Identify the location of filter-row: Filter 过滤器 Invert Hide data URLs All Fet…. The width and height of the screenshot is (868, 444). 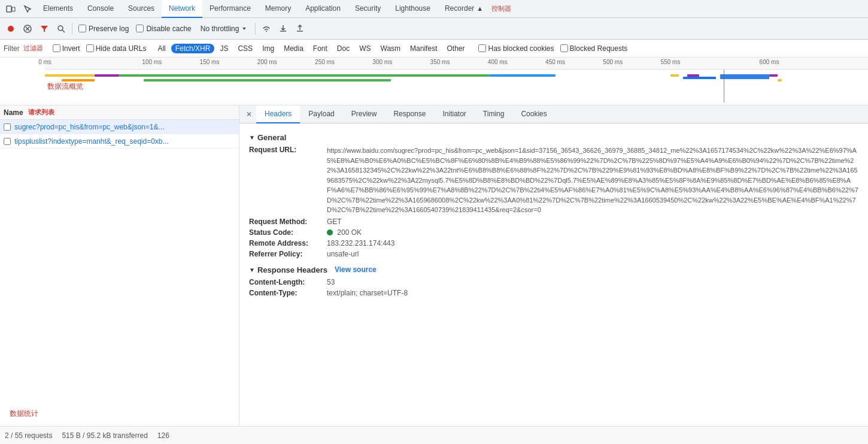
(434, 49).